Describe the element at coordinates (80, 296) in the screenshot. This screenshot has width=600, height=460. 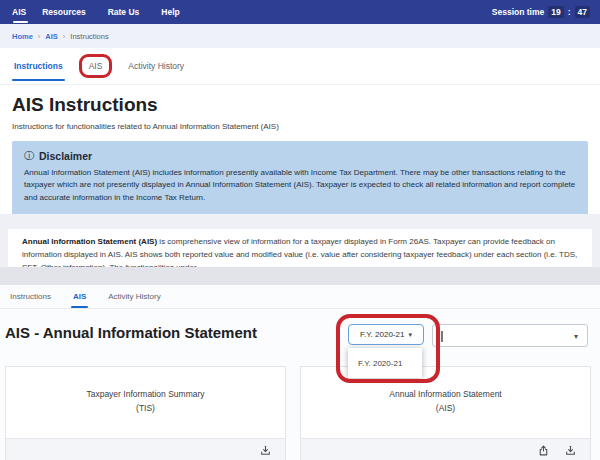
I see `tab2-ais: AIS` at that location.